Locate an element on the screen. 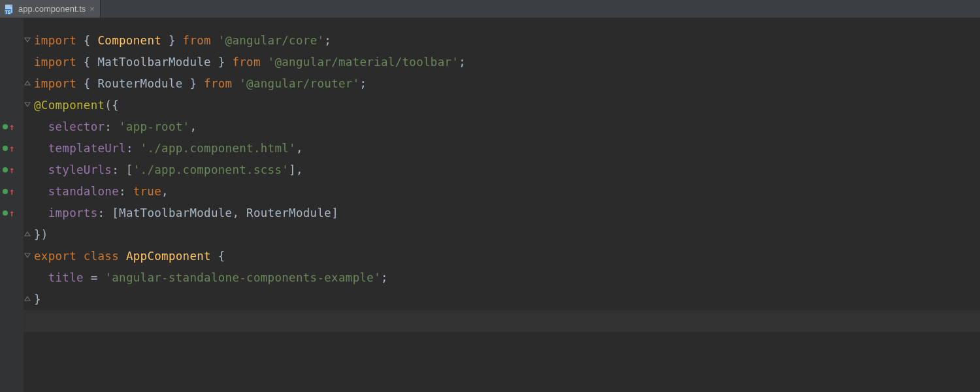 This screenshot has height=392, width=980. code-line: import { MatToolbarModule } from '@angul… is located at coordinates (250, 62).